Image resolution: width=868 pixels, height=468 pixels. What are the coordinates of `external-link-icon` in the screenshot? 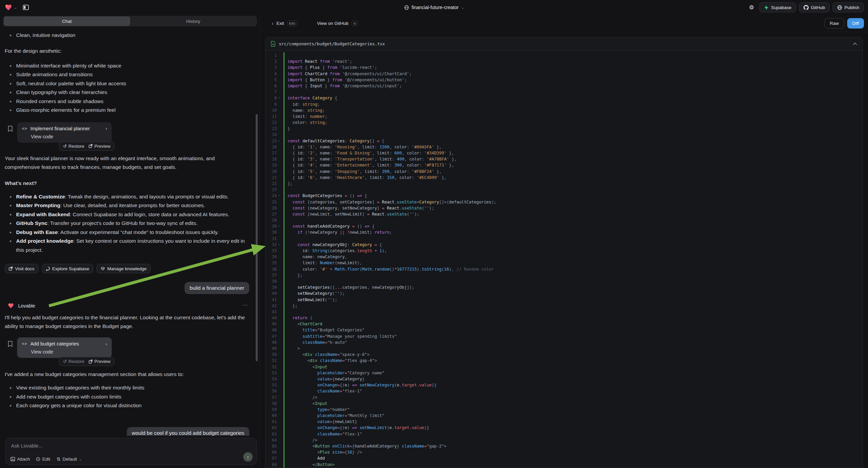 It's located at (11, 269).